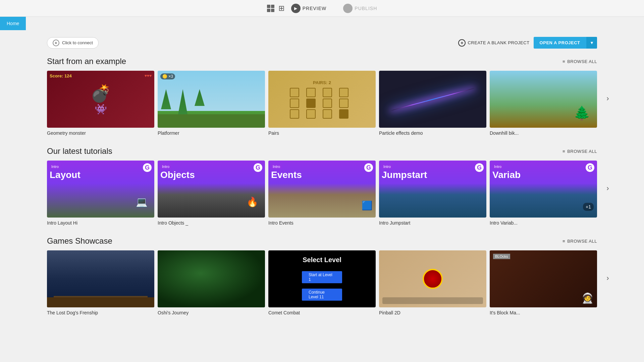 This screenshot has width=644, height=362. Describe the element at coordinates (543, 133) in the screenshot. I see `card-label-downhill: Downhill bik...` at that location.